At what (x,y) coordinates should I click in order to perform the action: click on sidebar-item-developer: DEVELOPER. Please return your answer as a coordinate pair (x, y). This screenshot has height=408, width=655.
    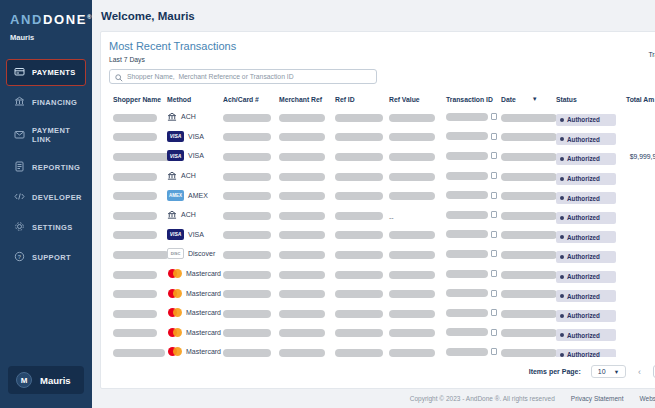
    Looking at the image, I should click on (46, 198).